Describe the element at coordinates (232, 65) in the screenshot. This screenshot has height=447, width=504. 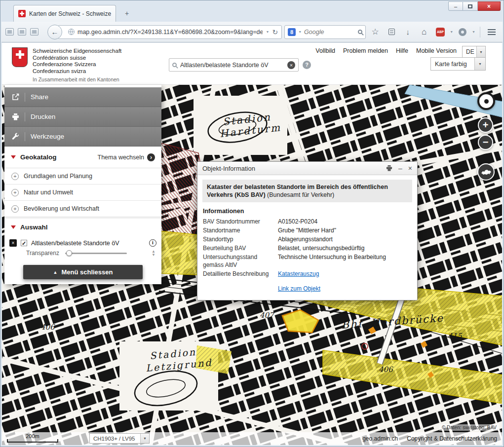
I see `map-search-input` at that location.